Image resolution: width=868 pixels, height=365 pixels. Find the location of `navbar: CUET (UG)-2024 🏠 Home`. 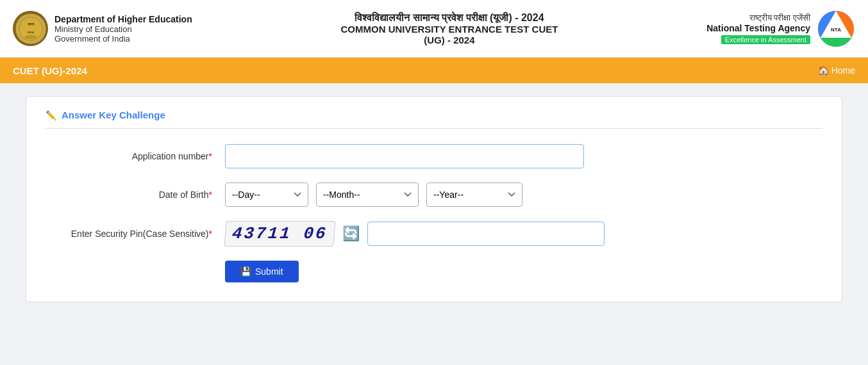

navbar: CUET (UG)-2024 🏠 Home is located at coordinates (434, 70).